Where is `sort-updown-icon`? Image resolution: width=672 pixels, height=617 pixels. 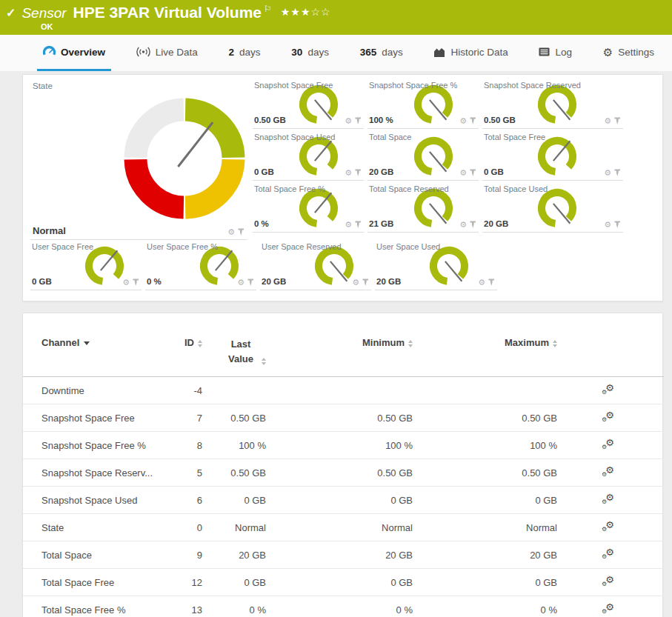 sort-updown-icon is located at coordinates (410, 344).